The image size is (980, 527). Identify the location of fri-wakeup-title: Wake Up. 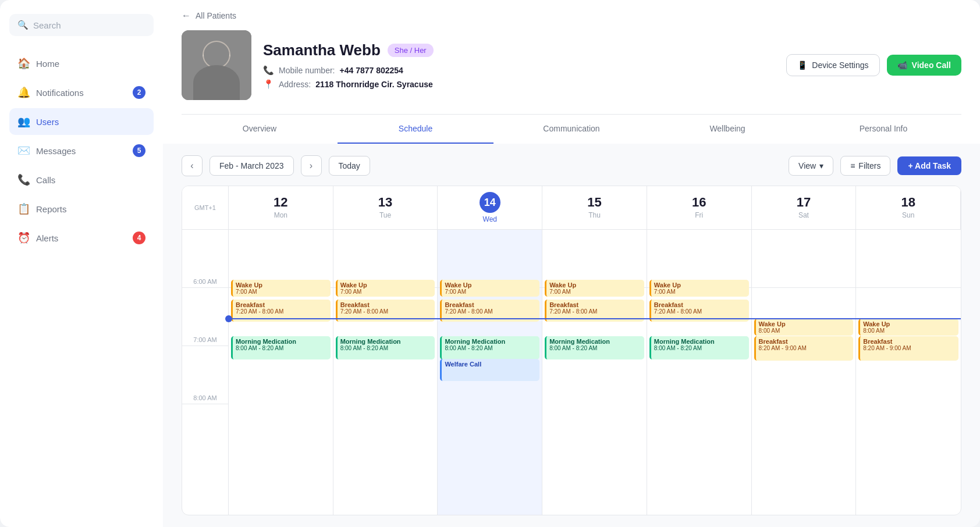
(700, 285).